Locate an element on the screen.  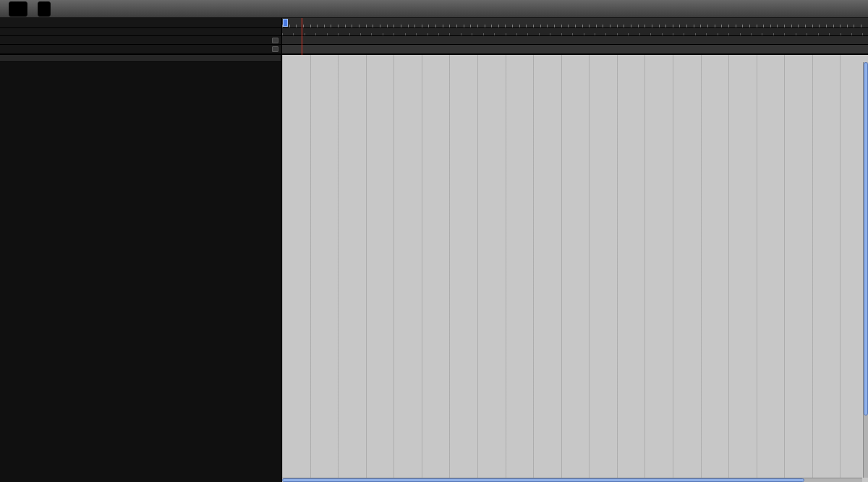
ruler-label-markers is located at coordinates (140, 49).